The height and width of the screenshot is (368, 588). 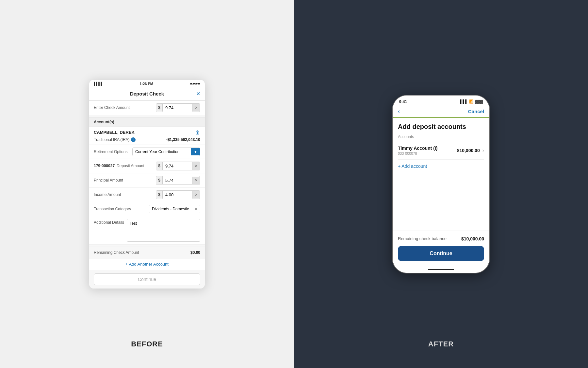 What do you see at coordinates (166, 152) in the screenshot?
I see `retirement-select-group: Current Year Contribution ▼` at bounding box center [166, 152].